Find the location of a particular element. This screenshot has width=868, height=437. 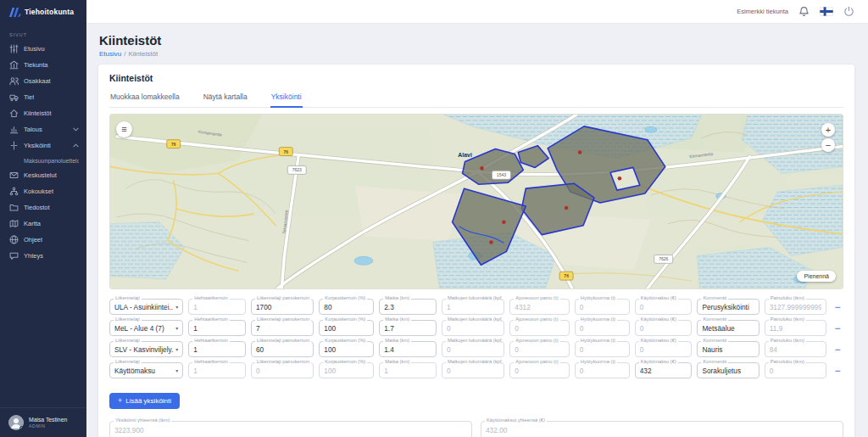

sidebar-item-keskustelut: Keskustelut is located at coordinates (43, 175).